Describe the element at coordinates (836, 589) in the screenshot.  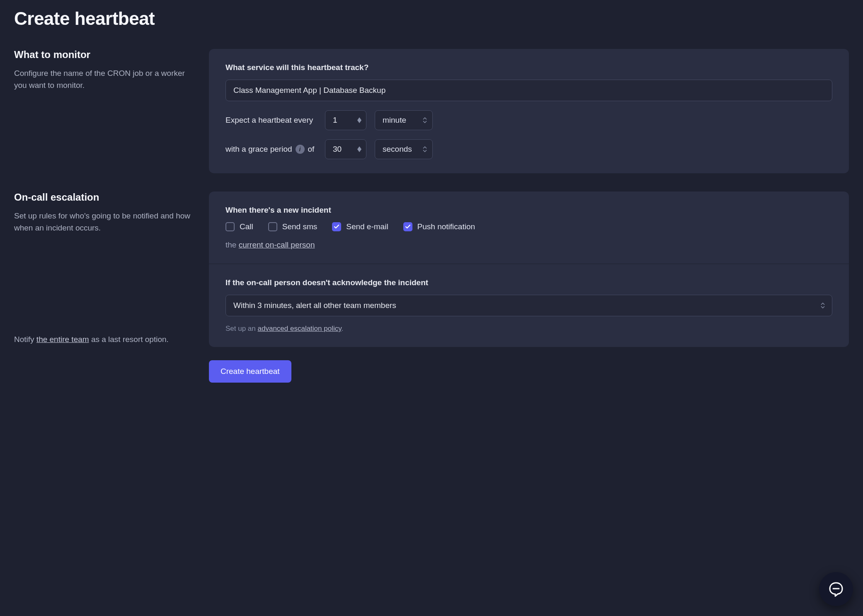
I see `chat-icon` at that location.